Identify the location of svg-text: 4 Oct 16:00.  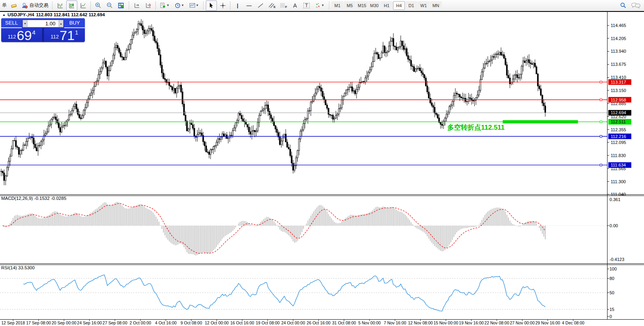
(166, 323).